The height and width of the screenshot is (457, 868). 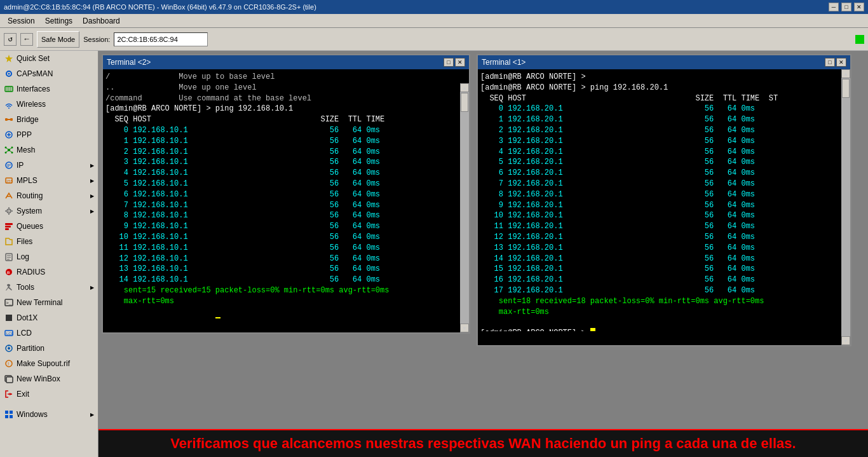 What do you see at coordinates (49, 58) in the screenshot?
I see `sidebar-item-quick-set: Quick Set` at bounding box center [49, 58].